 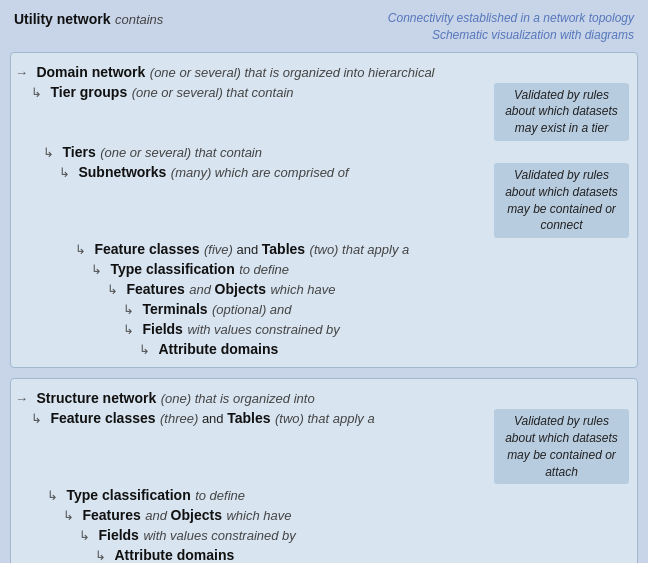 What do you see at coordinates (322, 535) in the screenshot?
I see `fields-structure-row: ↳ Fields with values constrained by` at bounding box center [322, 535].